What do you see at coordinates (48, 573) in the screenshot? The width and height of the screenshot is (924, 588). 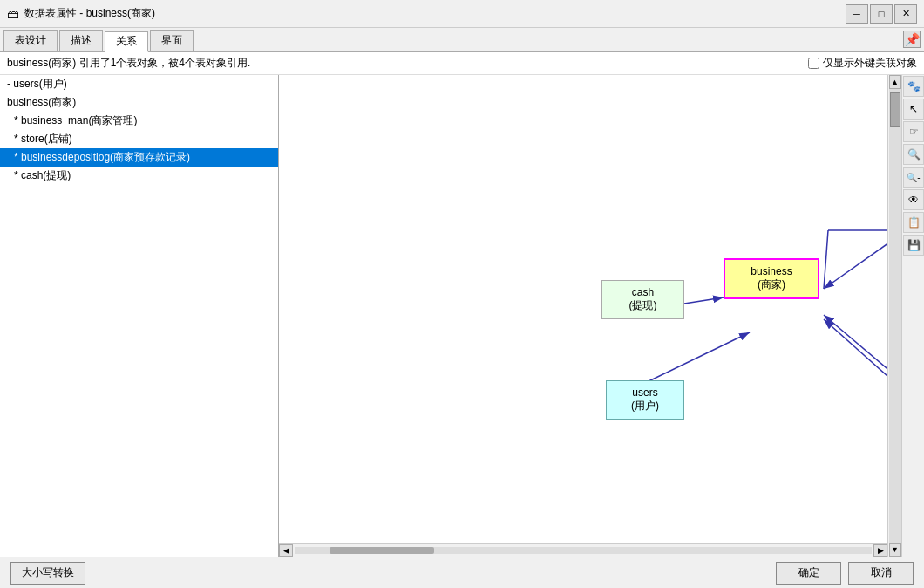 I see `case-convert-button: 大小写转换` at bounding box center [48, 573].